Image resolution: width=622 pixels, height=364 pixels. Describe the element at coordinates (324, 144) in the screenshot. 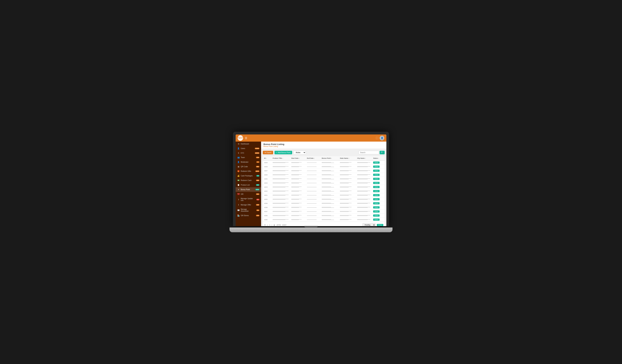

I see `page-title: Bonus Point Listing` at that location.